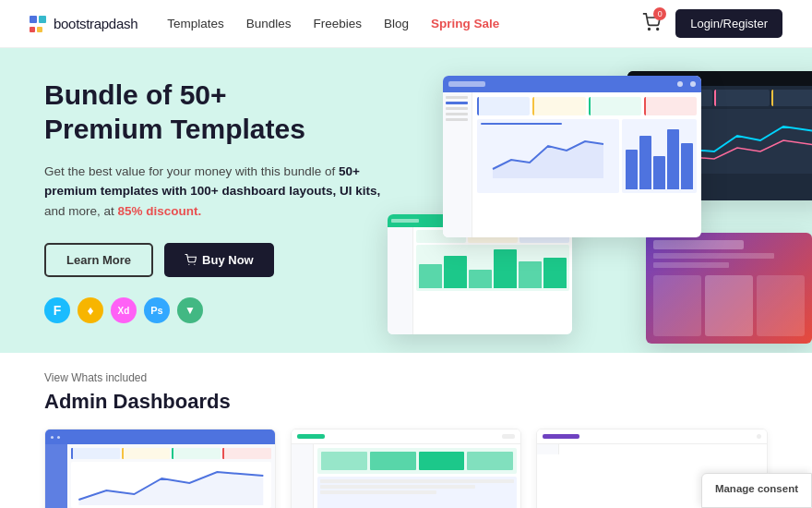  What do you see at coordinates (220, 260) in the screenshot?
I see `hero-buttons: Learn More Buy Now` at bounding box center [220, 260].